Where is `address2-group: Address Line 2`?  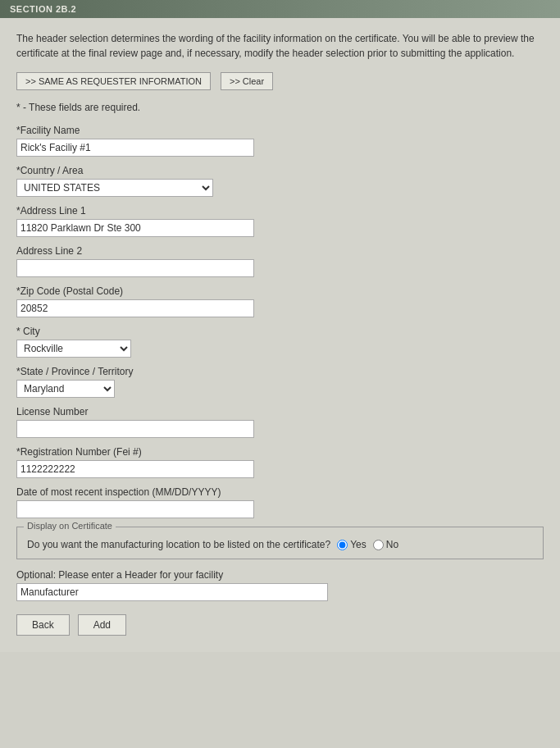 address2-group: Address Line 2 is located at coordinates (280, 261).